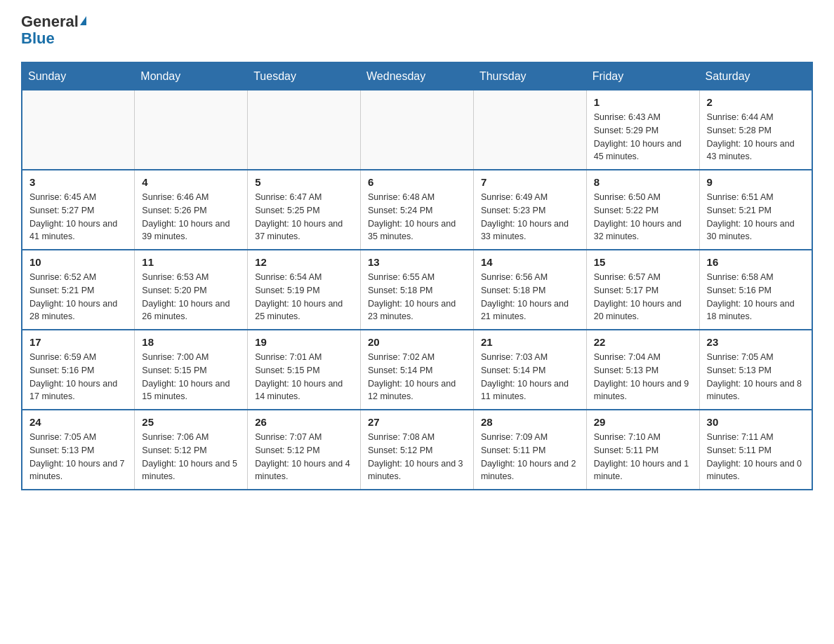 This screenshot has width=834, height=644. What do you see at coordinates (417, 422) in the screenshot?
I see `day-number: 27` at bounding box center [417, 422].